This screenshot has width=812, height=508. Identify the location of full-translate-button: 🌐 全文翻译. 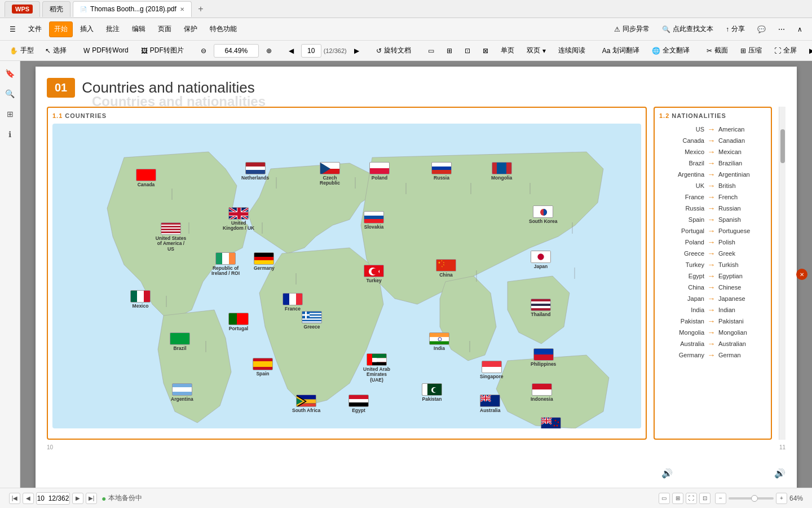
(671, 51).